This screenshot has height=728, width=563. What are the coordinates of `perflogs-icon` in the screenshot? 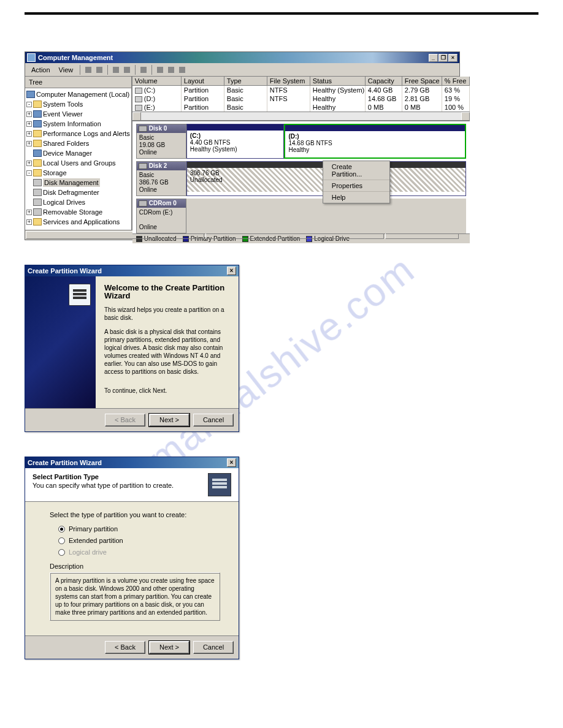 It's located at (37, 134).